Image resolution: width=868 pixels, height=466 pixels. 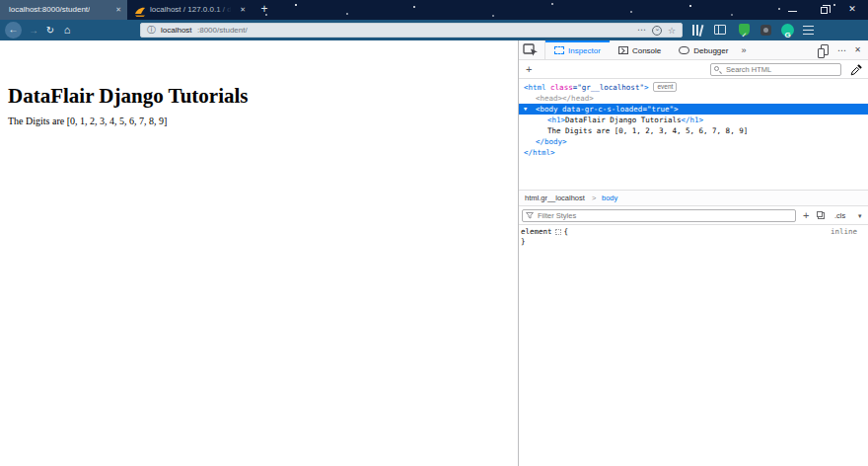 What do you see at coordinates (623, 50) in the screenshot?
I see `console-icon` at bounding box center [623, 50].